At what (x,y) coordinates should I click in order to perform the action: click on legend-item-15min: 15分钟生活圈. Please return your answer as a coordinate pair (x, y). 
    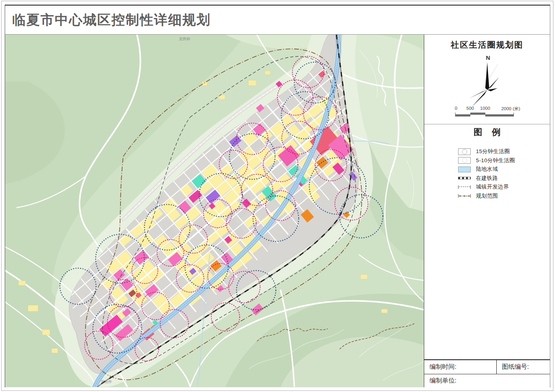
    Looking at the image, I should click on (503, 152).